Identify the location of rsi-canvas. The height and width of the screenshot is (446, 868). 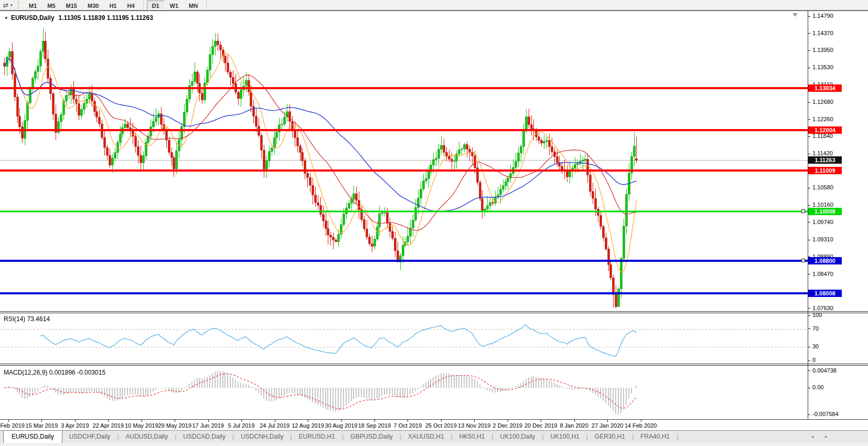
(404, 338).